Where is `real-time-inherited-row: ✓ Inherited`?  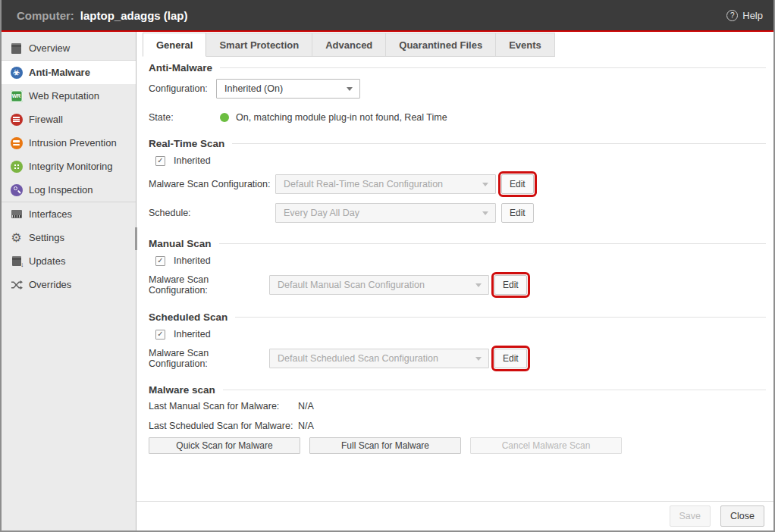 real-time-inherited-row: ✓ Inherited is located at coordinates (457, 161).